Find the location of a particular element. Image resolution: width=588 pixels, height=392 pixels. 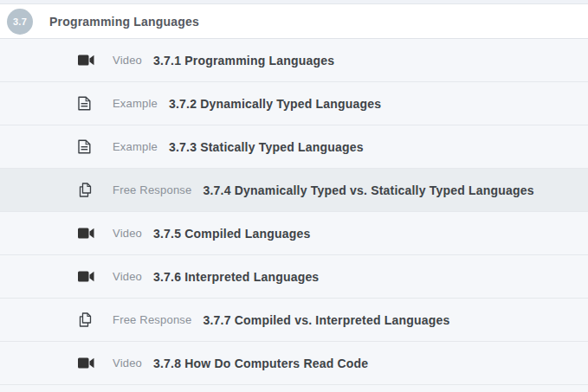

module-header: 3.7 Programming Languages is located at coordinates (294, 22).